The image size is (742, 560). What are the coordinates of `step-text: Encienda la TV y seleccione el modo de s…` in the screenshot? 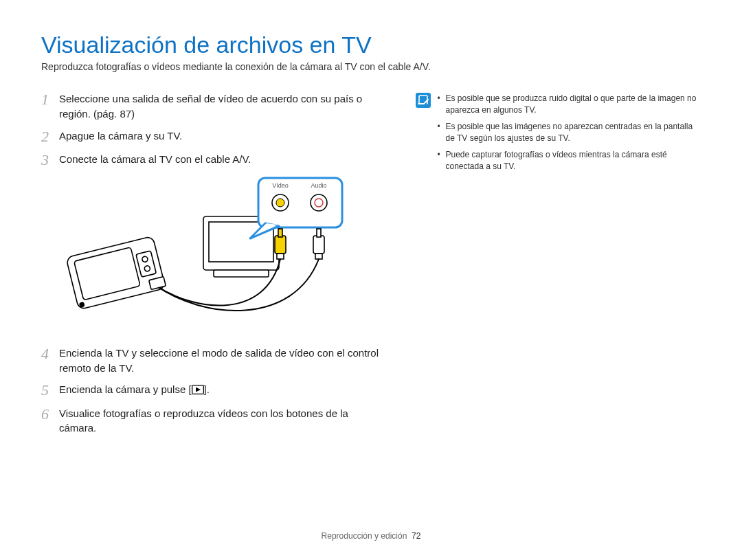 It's located at (224, 361).